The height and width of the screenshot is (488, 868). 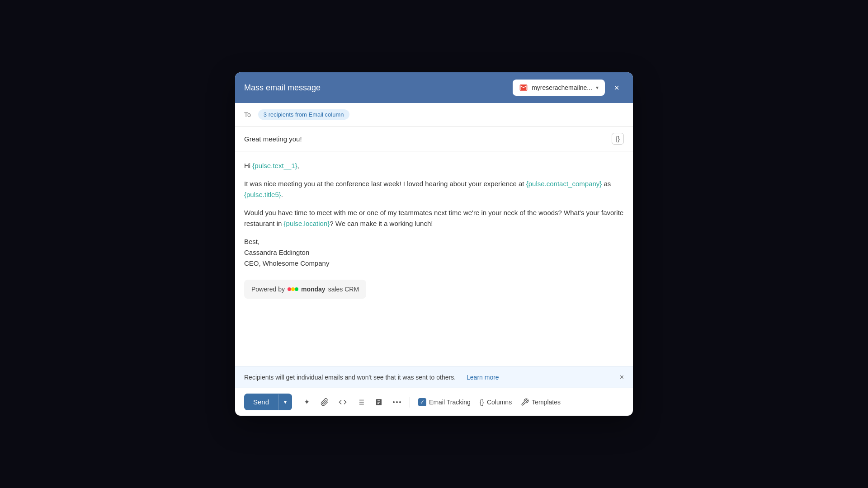 What do you see at coordinates (263, 194) in the screenshot?
I see `pulse-var-3: {pulse.title5}` at bounding box center [263, 194].